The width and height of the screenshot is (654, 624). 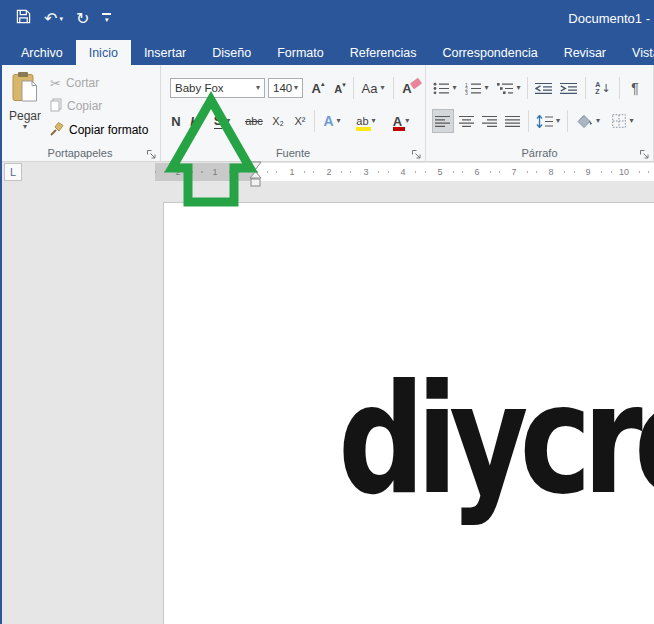 I want to click on font-name-caret: ▾, so click(x=258, y=88).